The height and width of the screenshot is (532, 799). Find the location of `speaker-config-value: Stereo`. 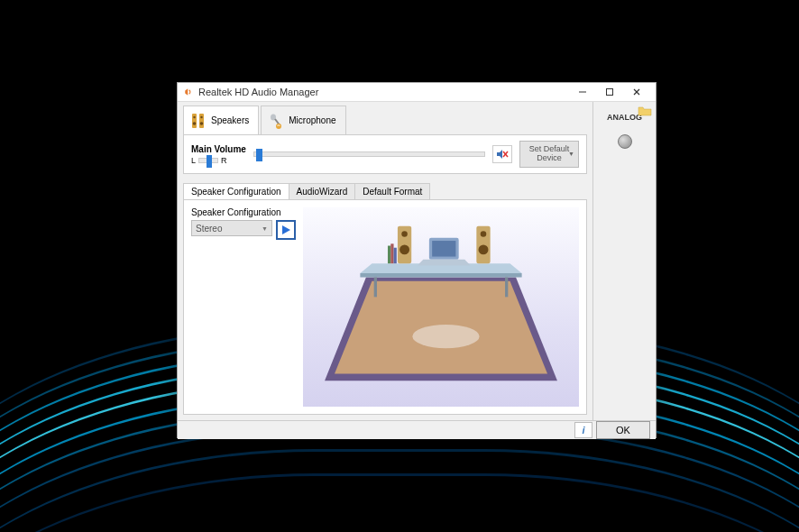

speaker-config-value: Stereo is located at coordinates (209, 229).